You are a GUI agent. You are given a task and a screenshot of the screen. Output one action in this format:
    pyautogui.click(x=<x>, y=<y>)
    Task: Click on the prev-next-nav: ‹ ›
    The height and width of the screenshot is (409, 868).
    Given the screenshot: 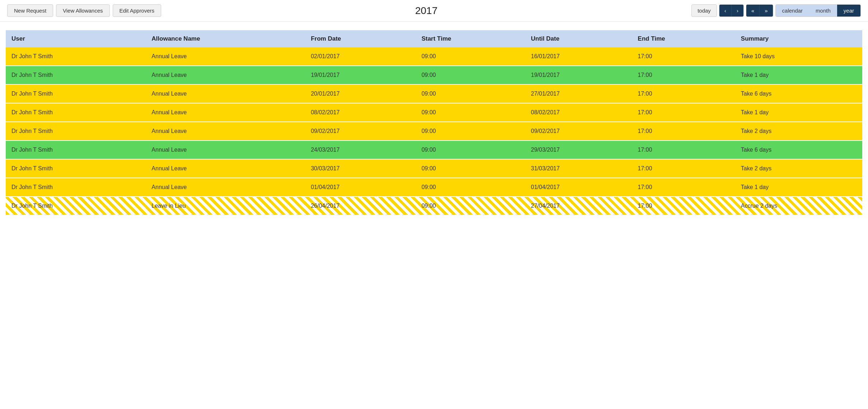 What is the action you would take?
    pyautogui.click(x=732, y=11)
    